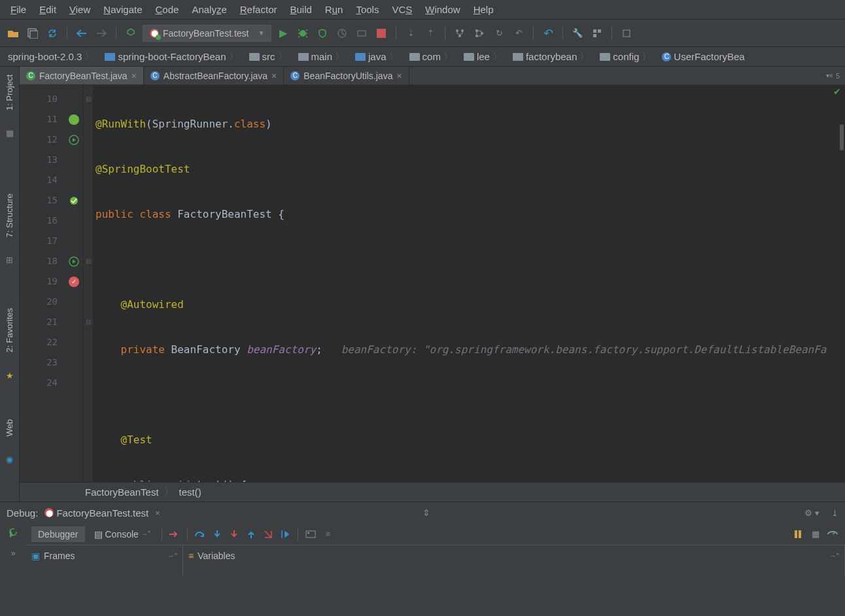 The width and height of the screenshot is (845, 616). What do you see at coordinates (74, 201) in the screenshot?
I see `bean-gutter-icon` at bounding box center [74, 201].